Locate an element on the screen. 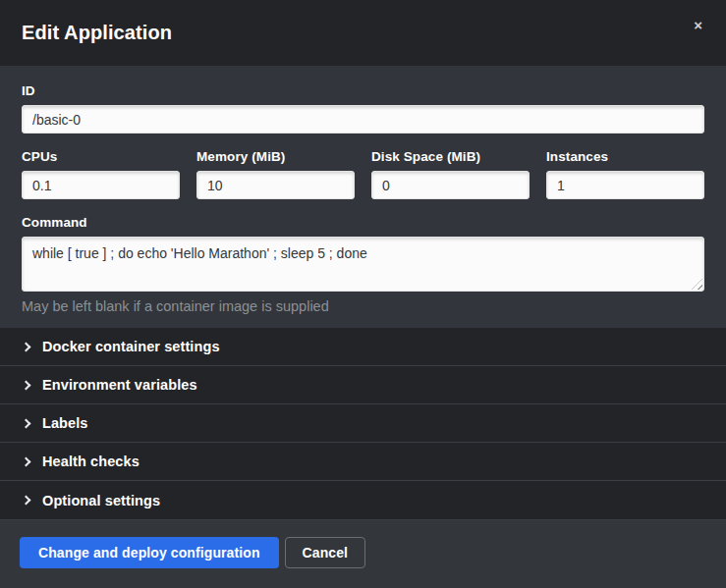 This screenshot has width=726, height=588. command-textarea: while [ true ] ; do echo 'Hello Marathon… is located at coordinates (363, 264).